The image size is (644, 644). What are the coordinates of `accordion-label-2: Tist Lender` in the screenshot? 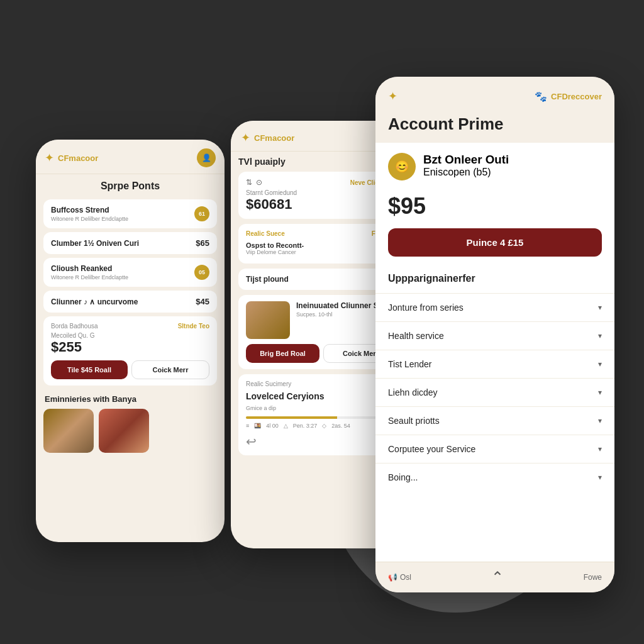 It's located at (410, 364).